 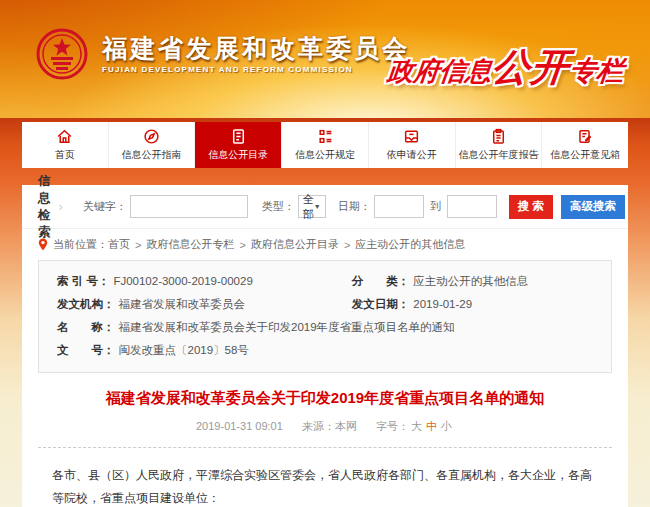 I want to click on article-title: 福建省发展和改革委员会关于印发2019年度省重点项目名单的通知, so click(x=325, y=398).